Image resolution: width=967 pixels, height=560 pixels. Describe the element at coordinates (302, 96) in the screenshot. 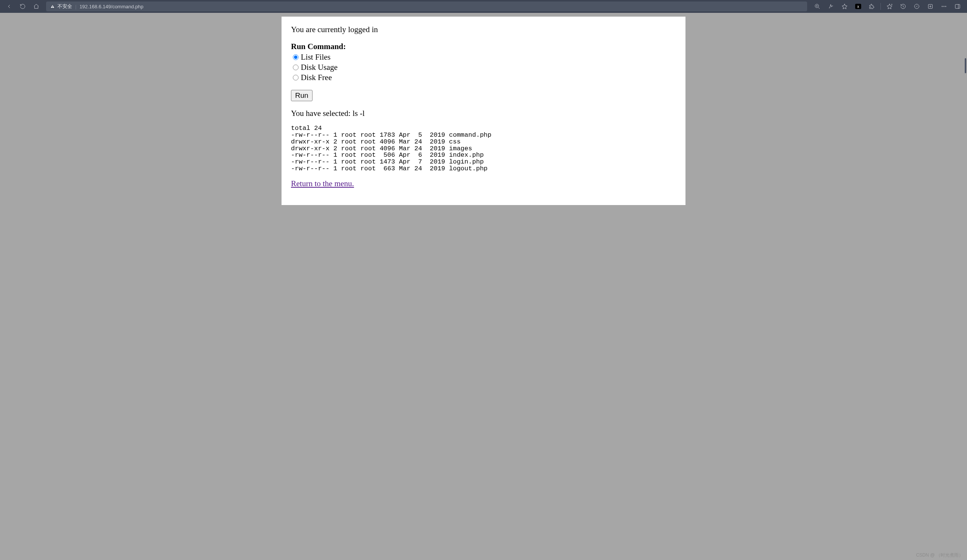

I see `run-button: Run` at that location.